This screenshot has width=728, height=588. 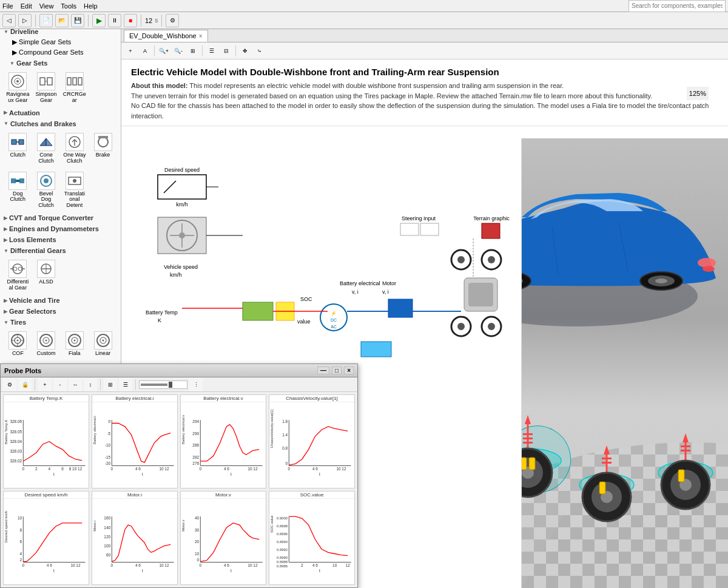 I want to click on fwd-button: ▷, so click(x=25, y=21).